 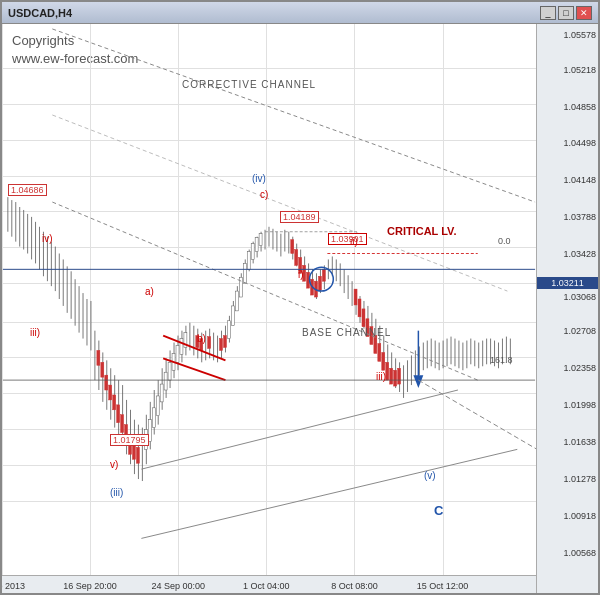 What do you see at coordinates (504, 241) in the screenshot?
I see `fib-0-label: 0.0` at bounding box center [504, 241].